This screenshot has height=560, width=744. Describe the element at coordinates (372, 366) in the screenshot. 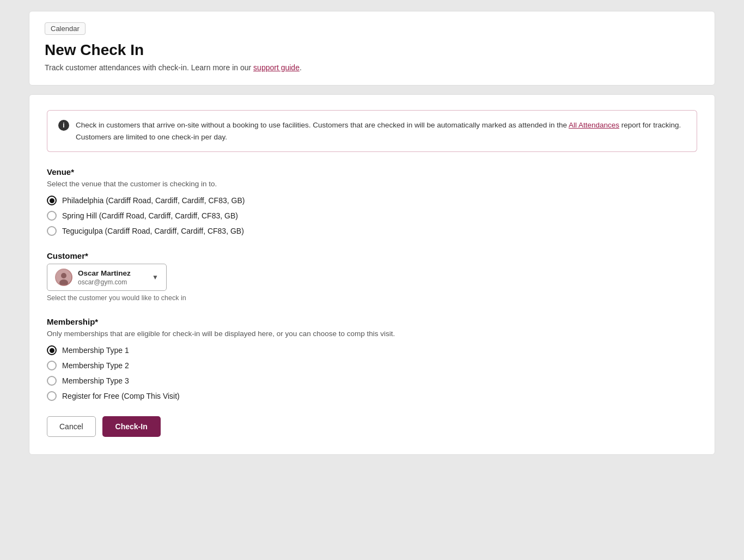

I see `membership-option-2: Membership Type 2` at that location.